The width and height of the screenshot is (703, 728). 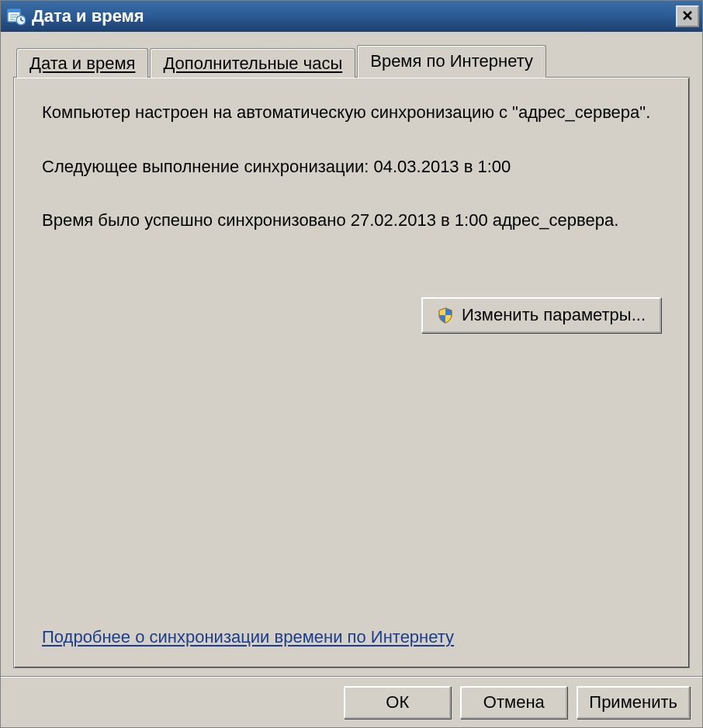 I want to click on title-bar: Дата и время, so click(x=352, y=16).